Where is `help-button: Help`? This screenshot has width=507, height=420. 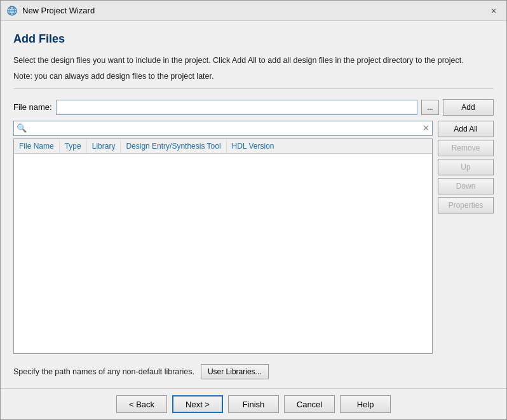
help-button: Help is located at coordinates (365, 404).